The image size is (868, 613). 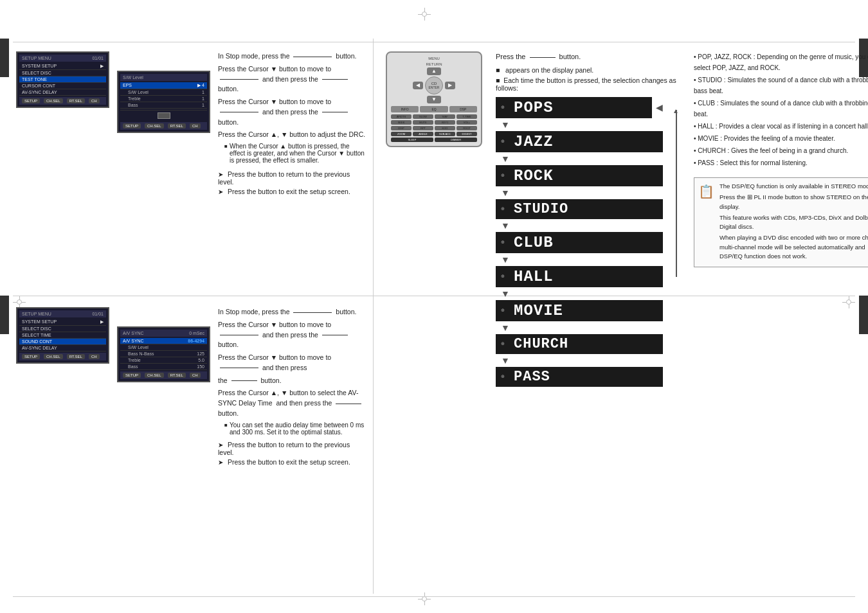 What do you see at coordinates (292, 125) in the screenshot?
I see `drc-instructions: In Stop mode, press the button. Press th…` at bounding box center [292, 125].